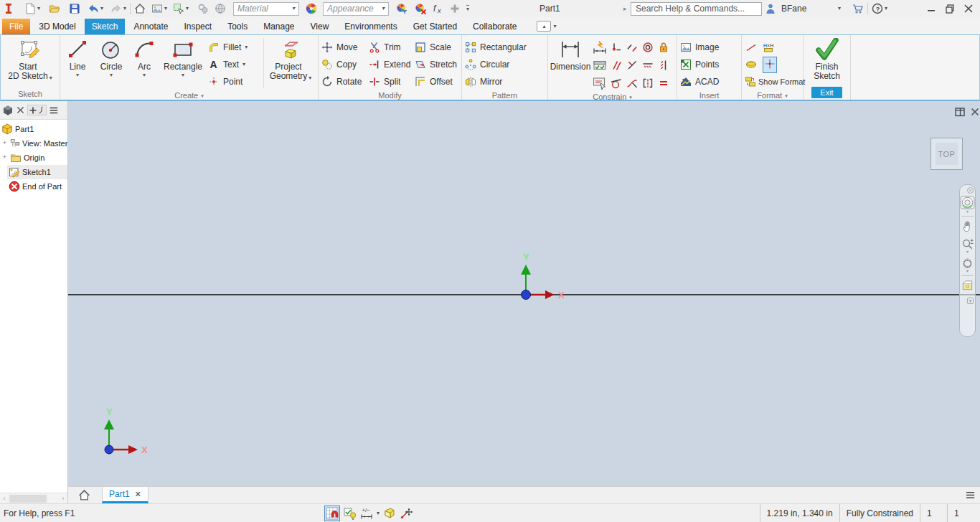 The width and height of the screenshot is (980, 522). What do you see at coordinates (198, 27) in the screenshot?
I see `tab-inspect: Inspect` at bounding box center [198, 27].